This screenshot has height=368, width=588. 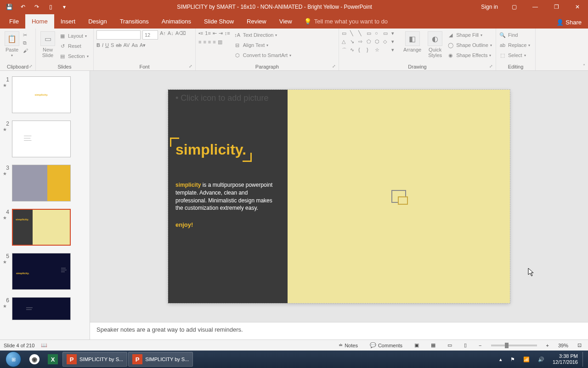 I want to click on fit-to-window-icon: ⊡, so click(x=580, y=345).